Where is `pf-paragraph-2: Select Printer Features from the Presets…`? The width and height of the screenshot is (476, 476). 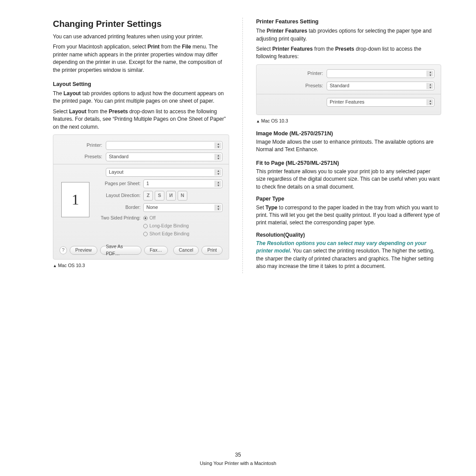 pf-paragraph-2: Select Printer Features from the Presets… is located at coordinates (349, 53).